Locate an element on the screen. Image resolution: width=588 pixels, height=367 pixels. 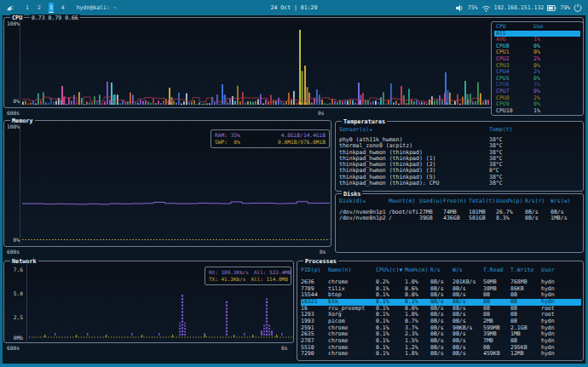
cpu-core-row: CPU6 3% is located at coordinates (537, 85).